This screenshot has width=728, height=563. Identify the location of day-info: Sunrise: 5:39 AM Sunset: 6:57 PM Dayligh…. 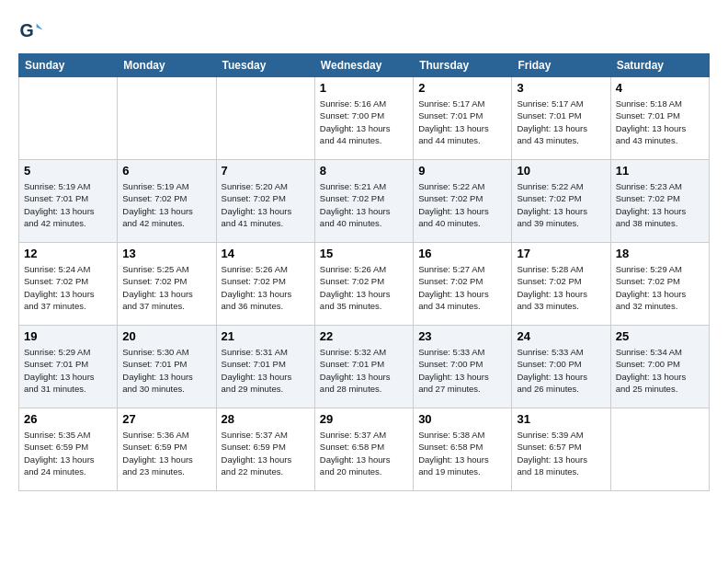
(561, 453).